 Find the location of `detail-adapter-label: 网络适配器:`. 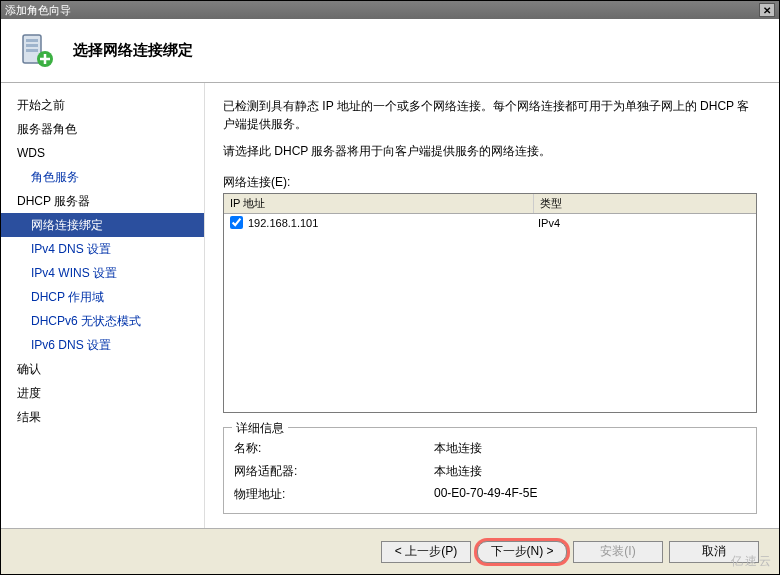

detail-adapter-label: 网络适配器: is located at coordinates (334, 472).